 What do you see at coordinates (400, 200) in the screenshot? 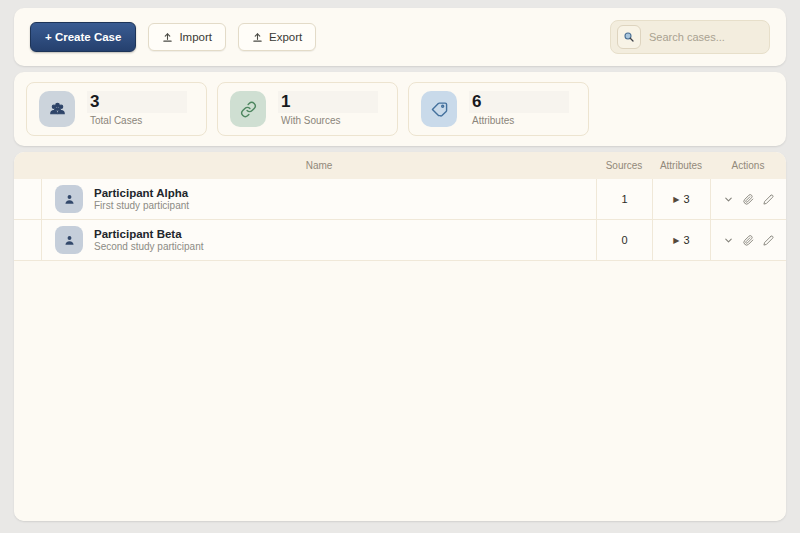
I see `table-row: Participant Alpha First study participan…` at bounding box center [400, 200].